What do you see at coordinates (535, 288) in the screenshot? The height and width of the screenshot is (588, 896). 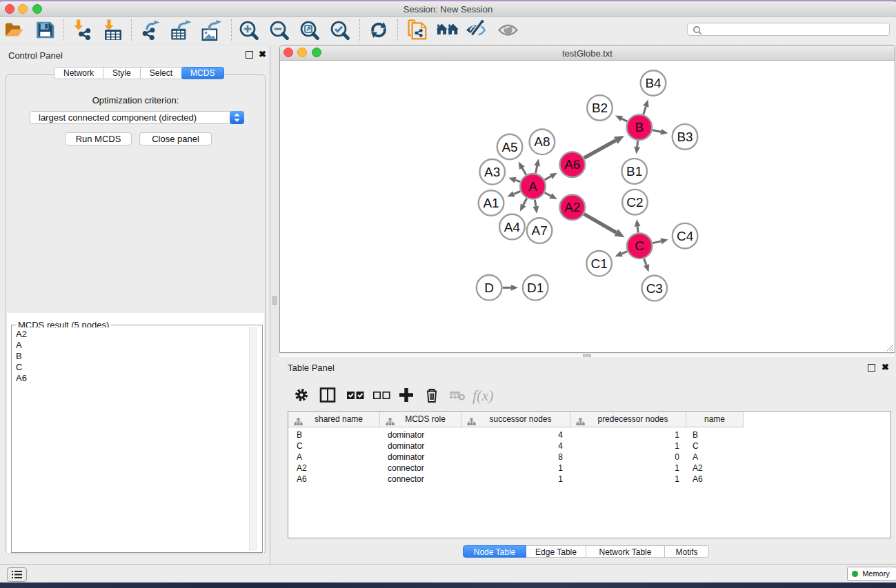 I see `svg-text: D1` at bounding box center [535, 288].